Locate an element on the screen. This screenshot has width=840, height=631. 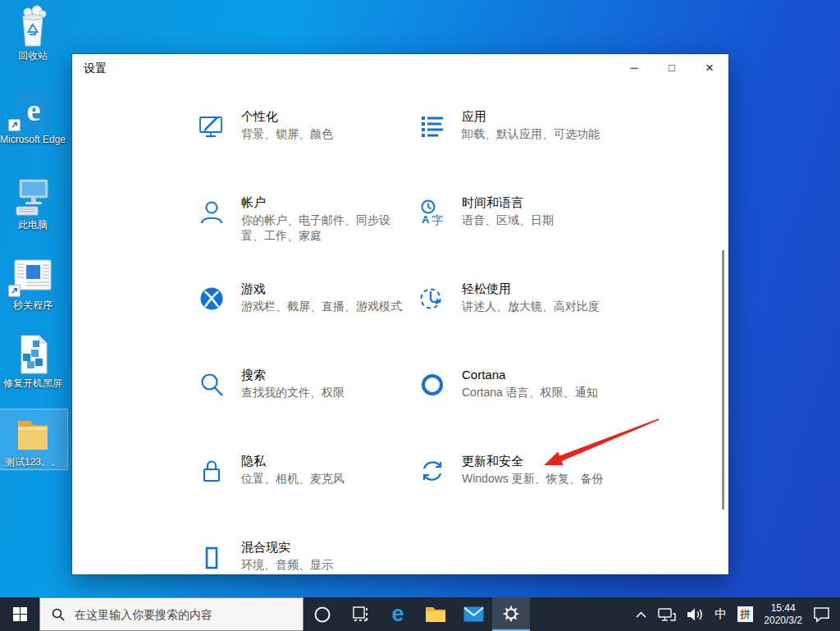
start-button is located at coordinates (20, 614).